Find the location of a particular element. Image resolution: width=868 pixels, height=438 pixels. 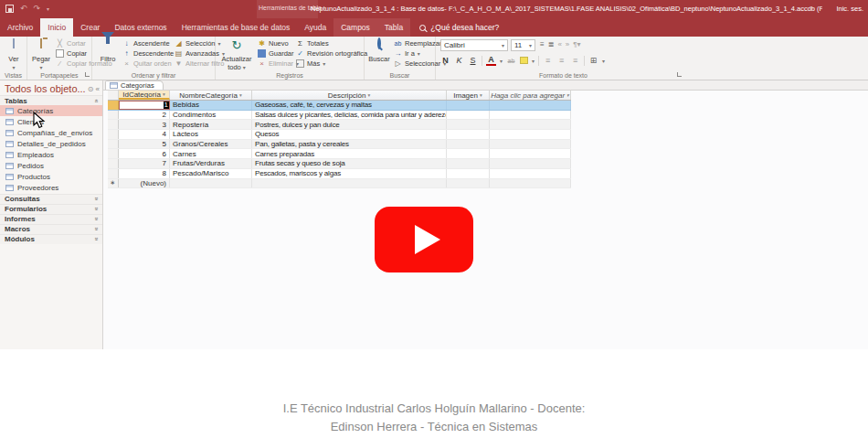

tab-archivo: Archivo is located at coordinates (20, 27).